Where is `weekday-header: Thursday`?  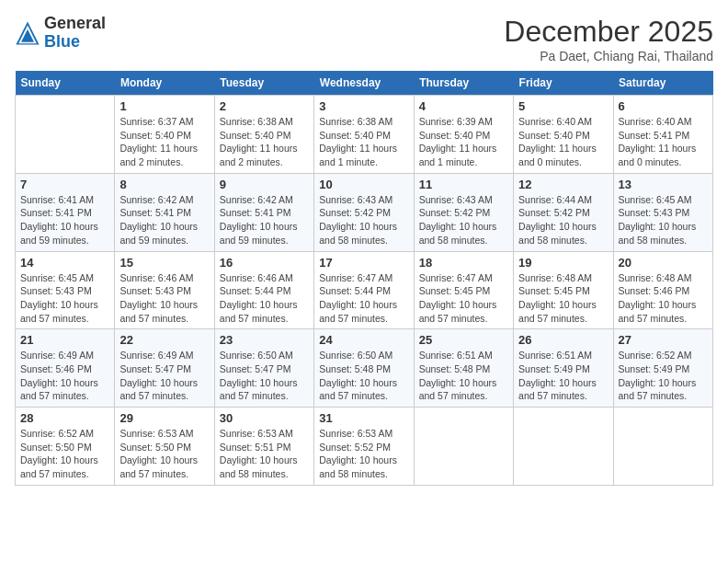 weekday-header: Thursday is located at coordinates (463, 83).